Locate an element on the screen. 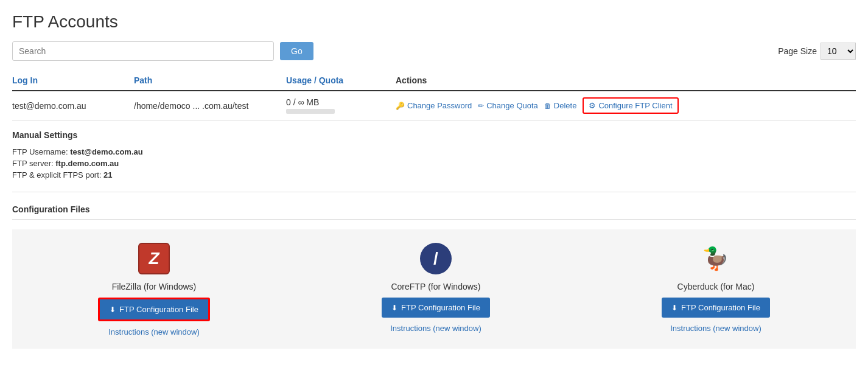  row-actions: Change Password Change Quota Delete Conf… is located at coordinates (626, 106).